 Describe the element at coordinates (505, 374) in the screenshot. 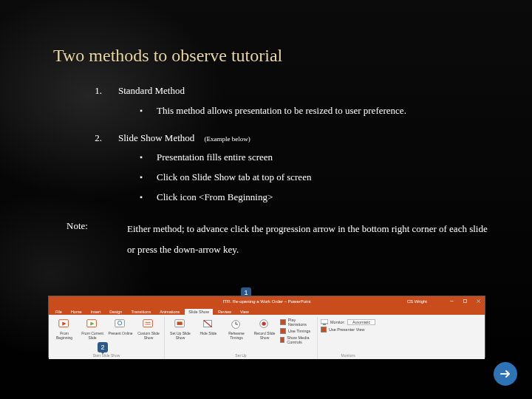

I see `arrow-right-icon` at that location.